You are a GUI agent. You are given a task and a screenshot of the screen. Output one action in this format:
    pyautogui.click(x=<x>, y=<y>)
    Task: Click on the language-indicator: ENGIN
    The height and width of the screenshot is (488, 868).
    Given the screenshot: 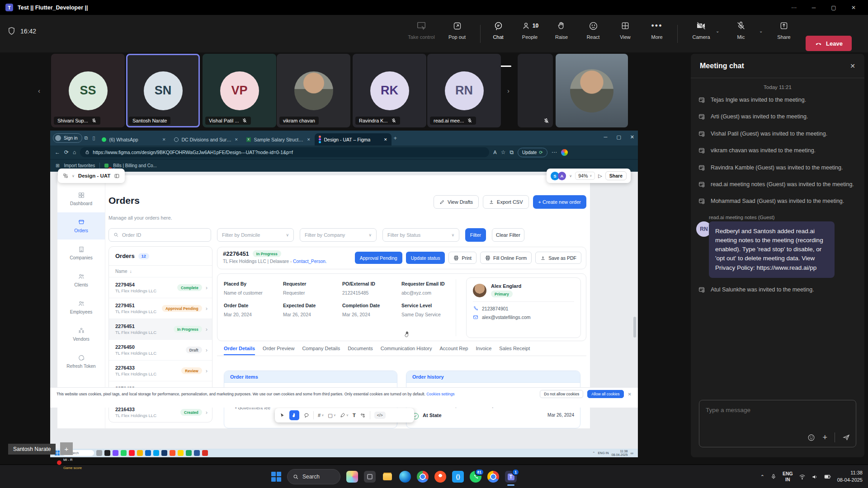 What is the action you would take?
    pyautogui.click(x=788, y=477)
    